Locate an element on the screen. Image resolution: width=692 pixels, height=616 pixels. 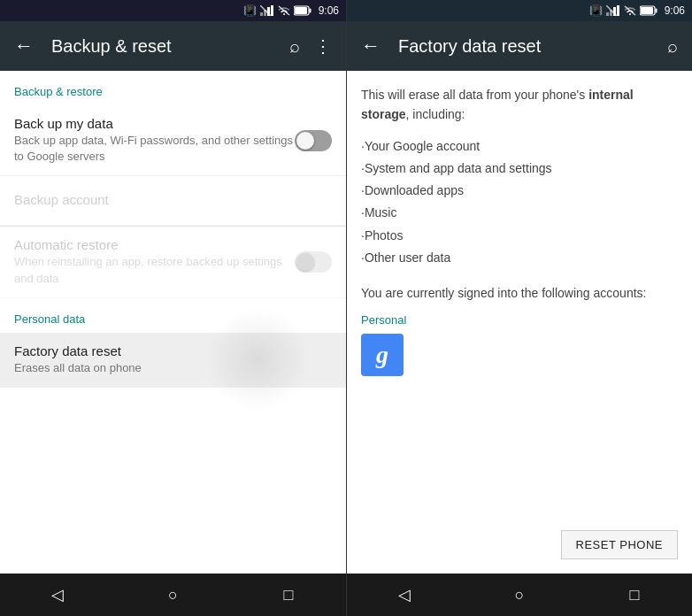
list-item-3: ·Music is located at coordinates (519, 212).